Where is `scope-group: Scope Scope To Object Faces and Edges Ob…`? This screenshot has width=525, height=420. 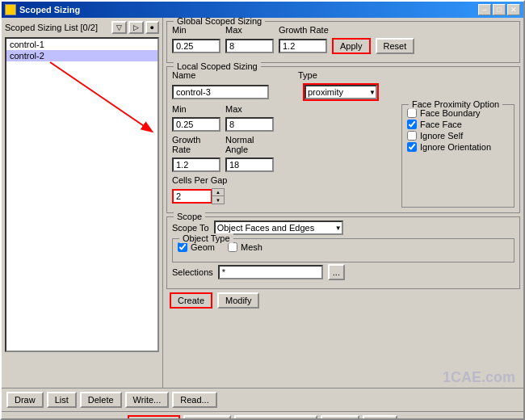
scope-group: Scope Scope To Object Faces and Edges Ob… is located at coordinates (343, 253).